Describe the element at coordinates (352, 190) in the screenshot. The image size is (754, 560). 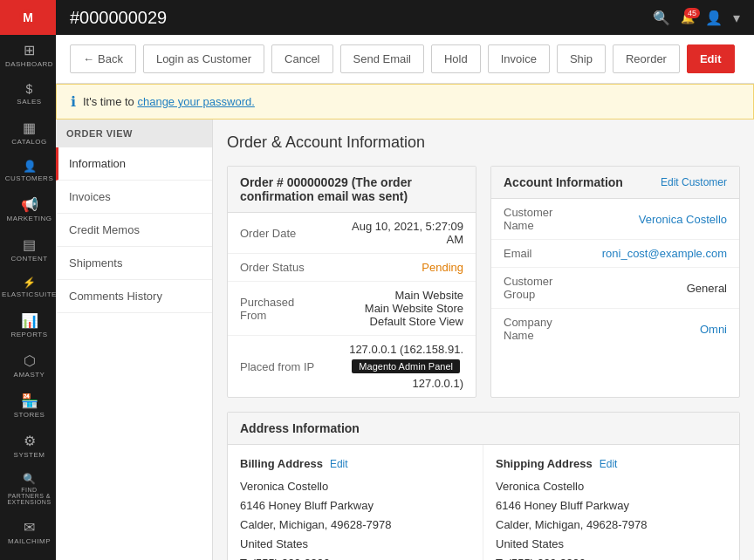
I see `order-info-card-title: Order # 000000029 (The order confirmatio…` at that location.